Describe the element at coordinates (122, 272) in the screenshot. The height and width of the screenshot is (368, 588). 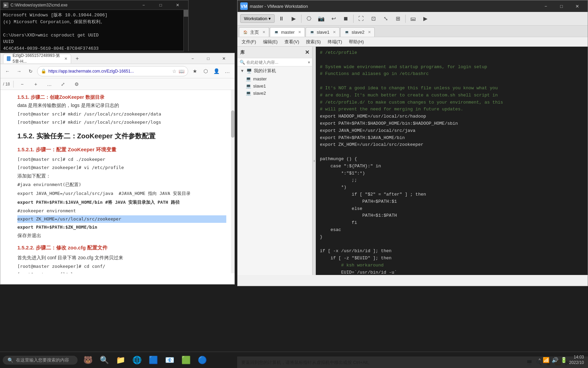
I see `browser-code-13: [root@master conf]# ls` at that location.